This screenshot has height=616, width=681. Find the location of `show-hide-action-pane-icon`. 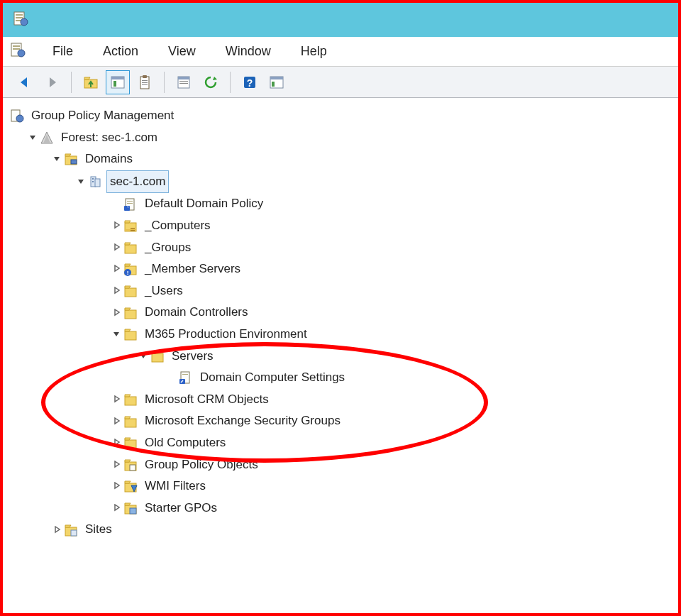

show-hide-action-pane-icon is located at coordinates (277, 82).